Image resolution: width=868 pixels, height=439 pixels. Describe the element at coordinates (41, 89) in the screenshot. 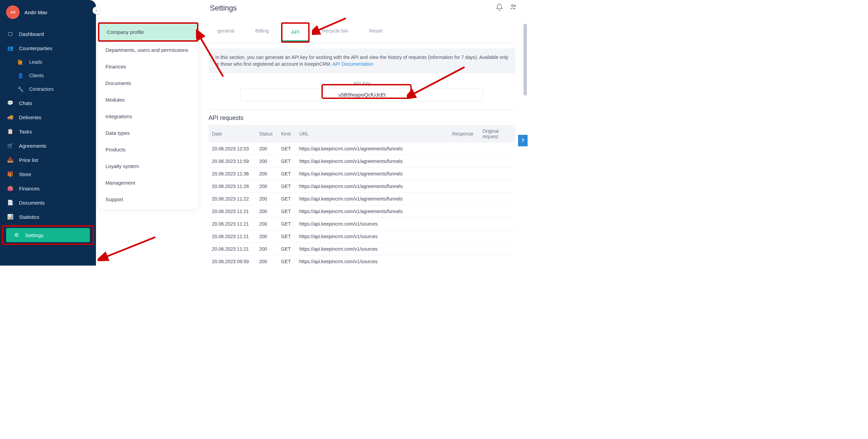

I see `sidebar-item-label: Contractors` at that location.